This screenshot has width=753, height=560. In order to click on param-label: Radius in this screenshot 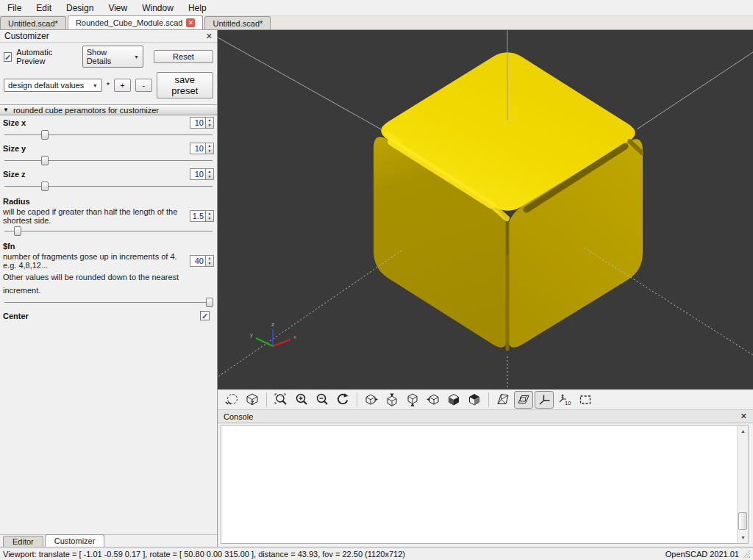, I will do `click(16, 201)`.